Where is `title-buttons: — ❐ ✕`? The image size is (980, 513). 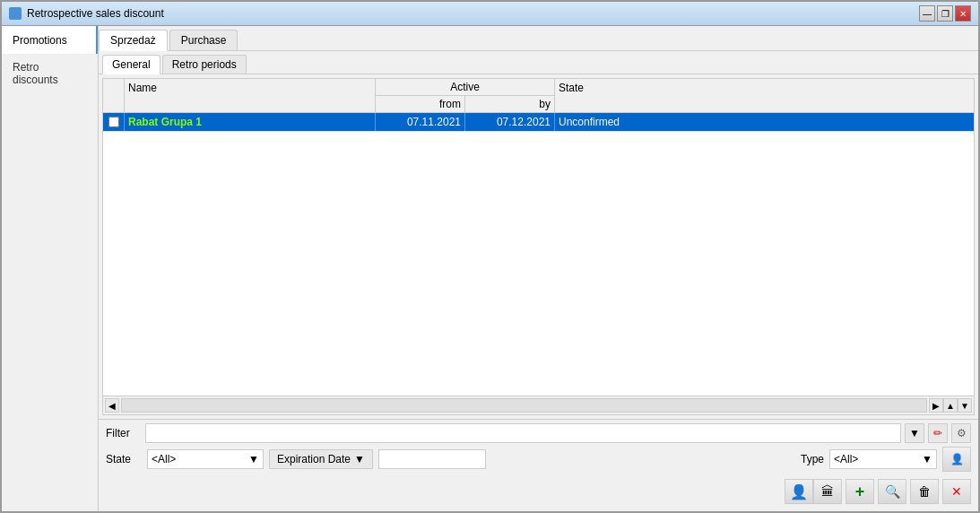 title-buttons: — ❐ ✕ is located at coordinates (945, 13).